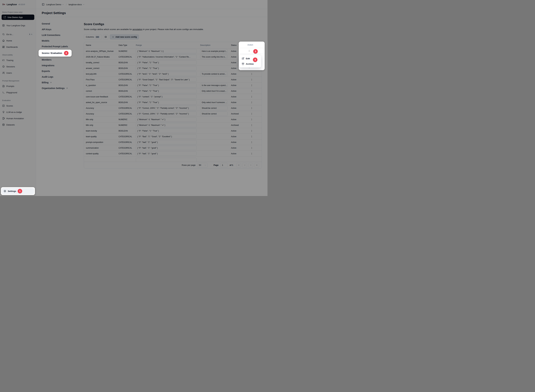  What do you see at coordinates (18, 118) in the screenshot?
I see `sidebar-item-human-annotation: Human Annotation` at bounding box center [18, 118].